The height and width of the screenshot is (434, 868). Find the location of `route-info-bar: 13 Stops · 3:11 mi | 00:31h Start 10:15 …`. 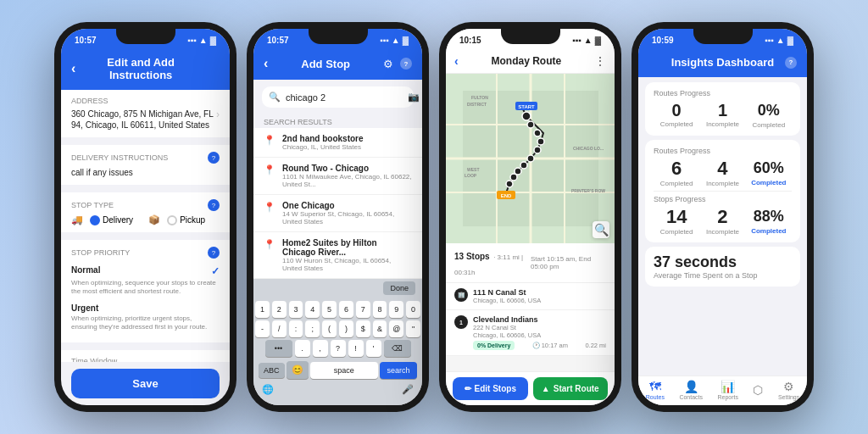

route-info-bar: 13 Stops · 3:11 mi | 00:31h Start 10:15 … is located at coordinates (531, 263).